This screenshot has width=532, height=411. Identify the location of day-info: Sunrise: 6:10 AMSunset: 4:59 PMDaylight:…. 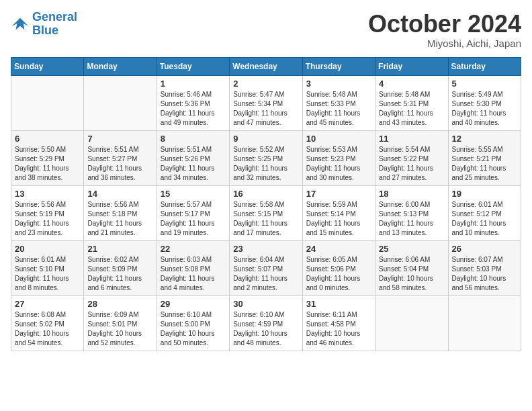
(266, 329).